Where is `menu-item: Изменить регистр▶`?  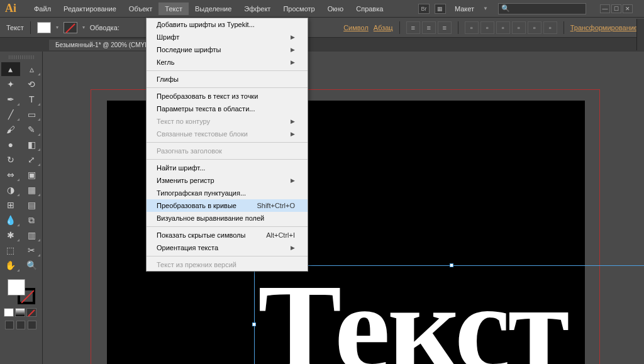
menu-item: Изменить регистр▶ is located at coordinates (227, 180).